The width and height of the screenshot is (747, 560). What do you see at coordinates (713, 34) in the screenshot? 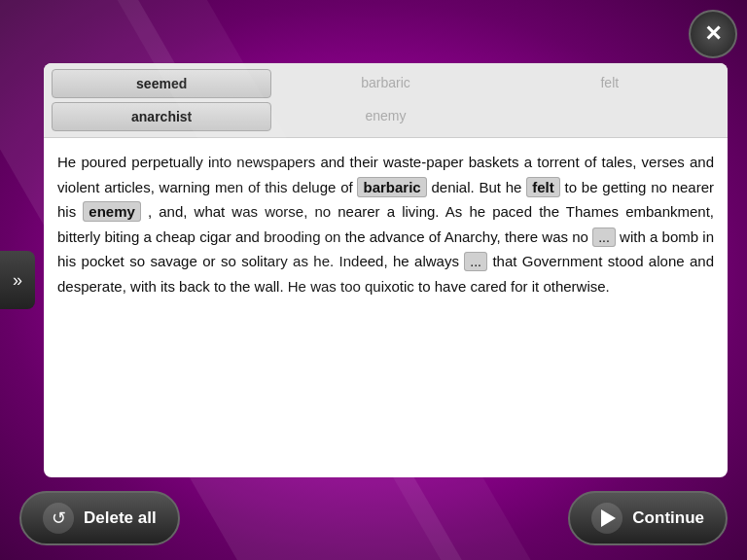
I see `close-icon: ✕` at bounding box center [713, 34].